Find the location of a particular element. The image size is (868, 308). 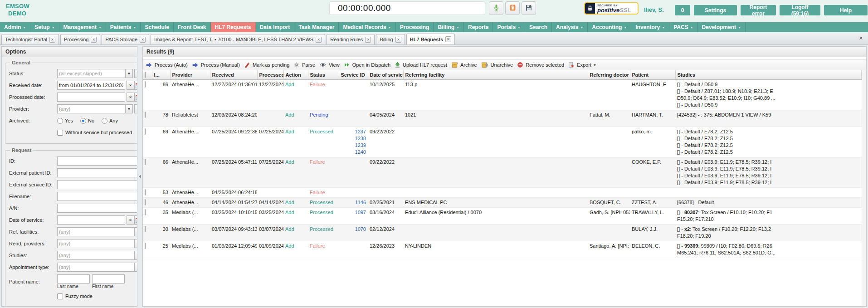

first-name-input is located at coordinates (108, 279).